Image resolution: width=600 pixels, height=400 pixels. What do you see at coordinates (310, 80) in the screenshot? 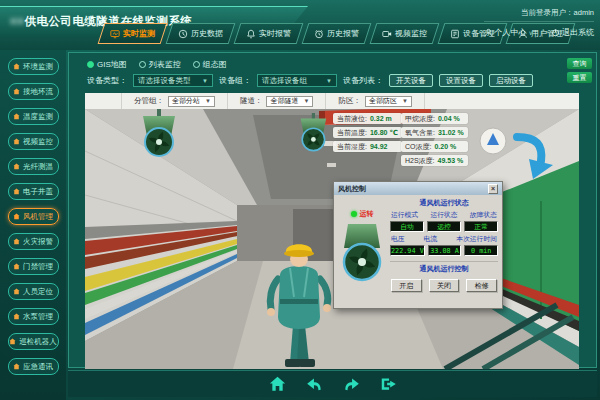
I see `device-filter-row: 设备类型： 请选择设备类型▼ 设备组： 请选择设备组▼ 设备列表： 开关设备 设…` at bounding box center [310, 80].